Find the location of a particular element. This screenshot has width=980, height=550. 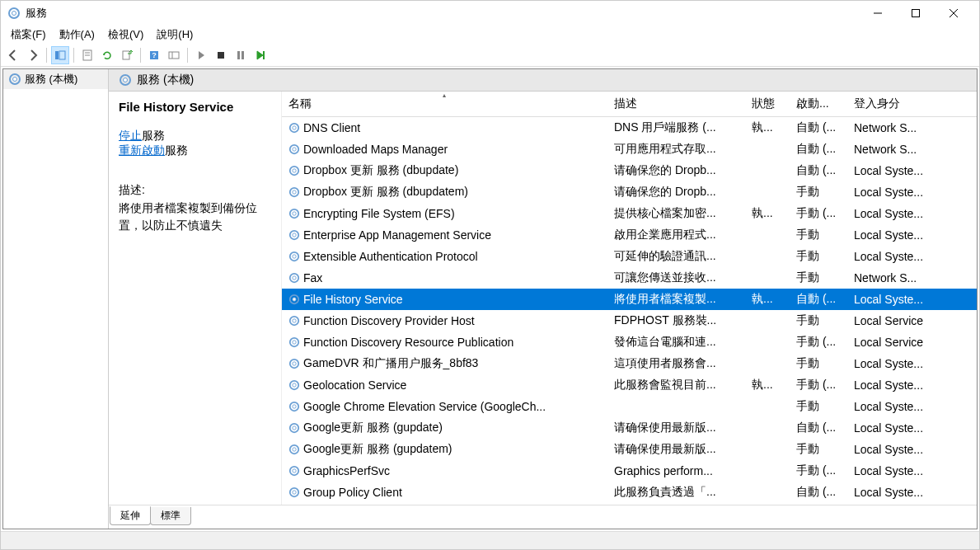

cell-startup-type: 手動 (... is located at coordinates (818, 471).